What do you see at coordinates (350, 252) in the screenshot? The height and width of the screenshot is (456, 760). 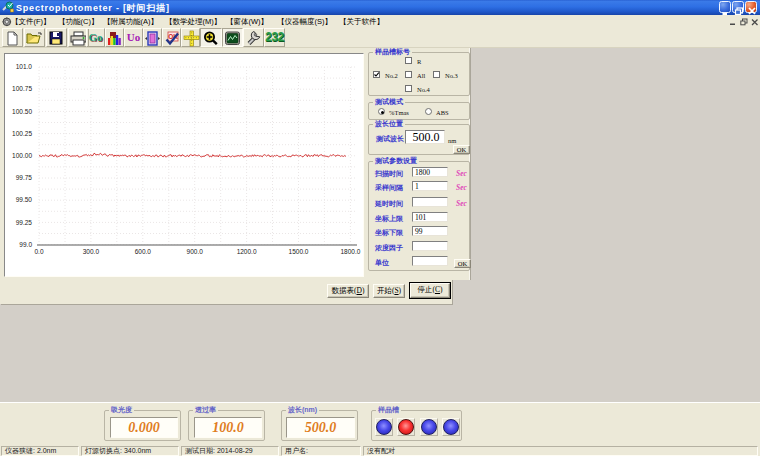 I see `svg-text: 1800.0` at bounding box center [350, 252].